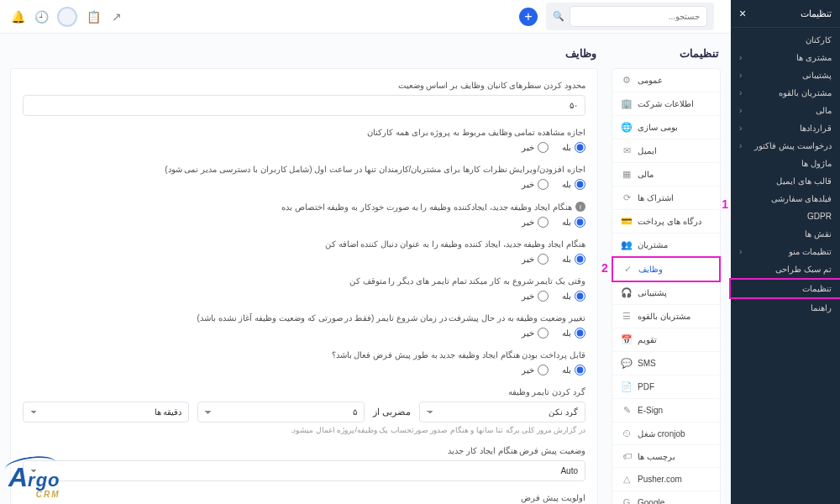 The image size is (840, 504). I want to click on bell-icon: 🔔, so click(18, 17).